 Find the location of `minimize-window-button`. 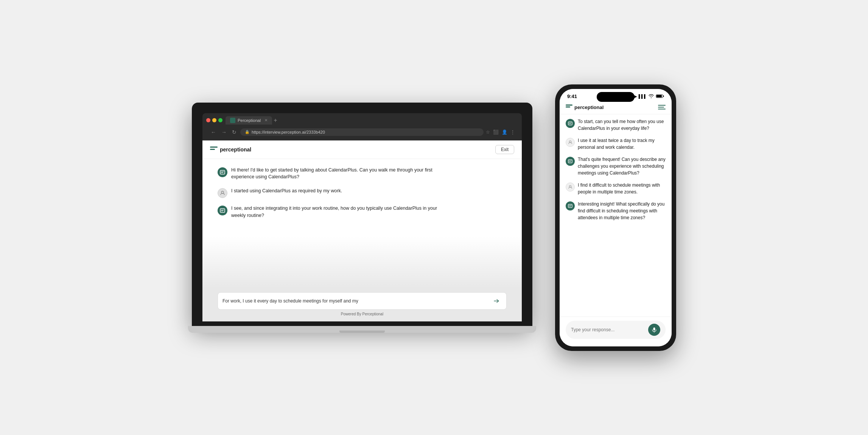

minimize-window-button is located at coordinates (214, 120).